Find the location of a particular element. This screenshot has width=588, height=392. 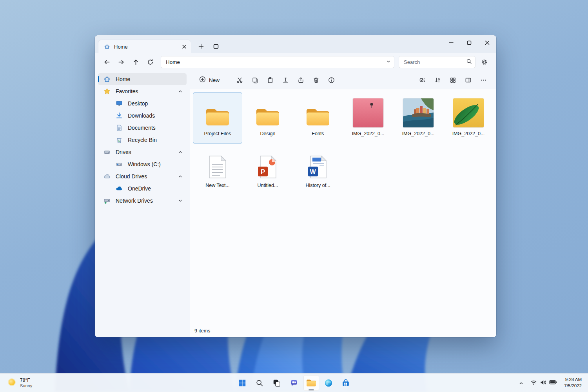

sort-icon is located at coordinates (437, 80).